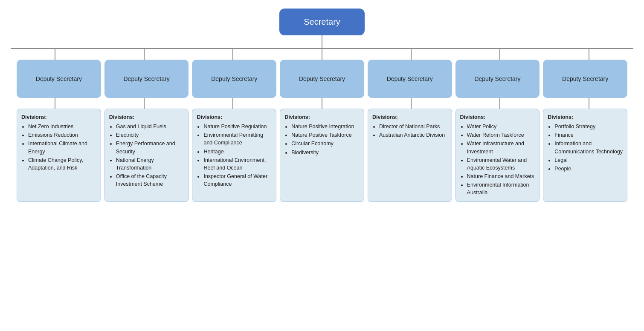 Image resolution: width=644 pixels, height=331 pixels. Describe the element at coordinates (410, 79) in the screenshot. I see `deputy-label-5: Deputy Secretary` at that location.